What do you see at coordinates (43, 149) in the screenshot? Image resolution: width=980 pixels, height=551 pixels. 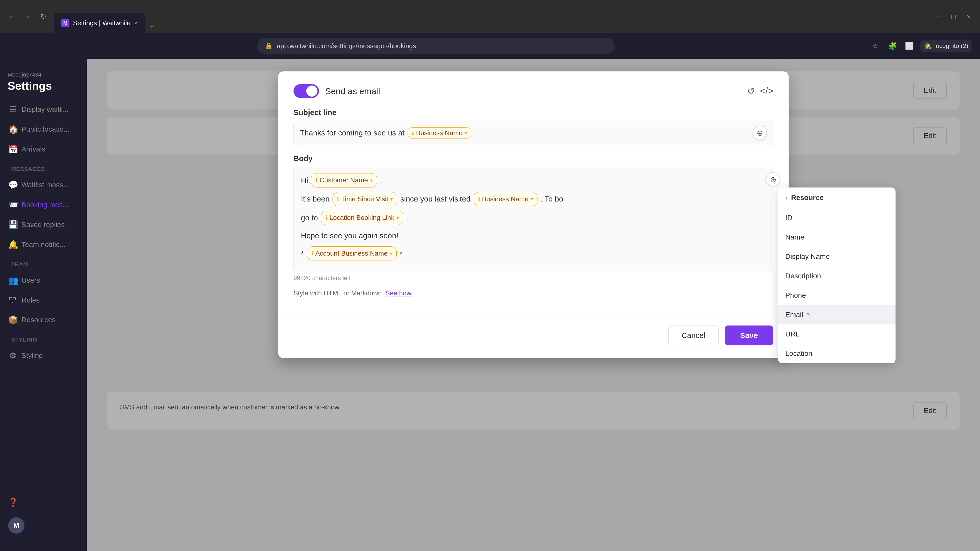 I see `sidebar-item-arrivals: 📅 Arrivals` at bounding box center [43, 149].